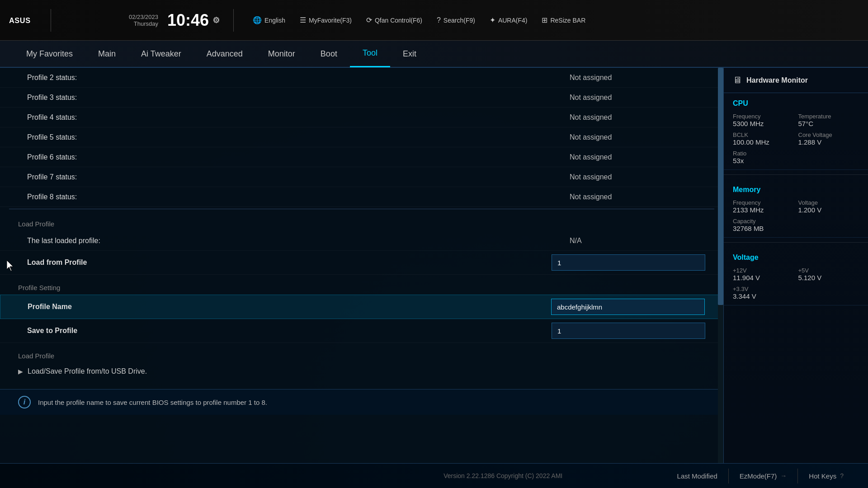 The height and width of the screenshot is (488, 868). What do you see at coordinates (698, 476) in the screenshot?
I see `last-modified-button: Last Modified` at bounding box center [698, 476].